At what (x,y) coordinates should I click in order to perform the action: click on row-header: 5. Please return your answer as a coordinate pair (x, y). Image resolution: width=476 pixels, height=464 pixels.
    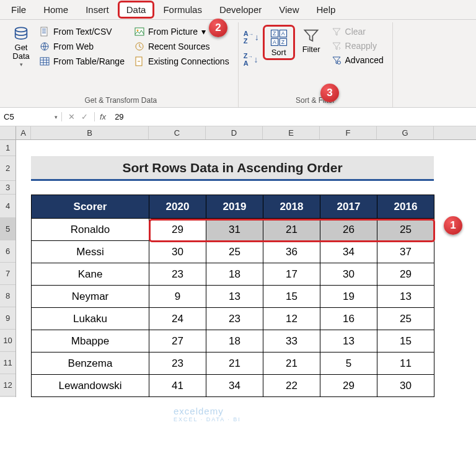
    Looking at the image, I should click on (7, 229).